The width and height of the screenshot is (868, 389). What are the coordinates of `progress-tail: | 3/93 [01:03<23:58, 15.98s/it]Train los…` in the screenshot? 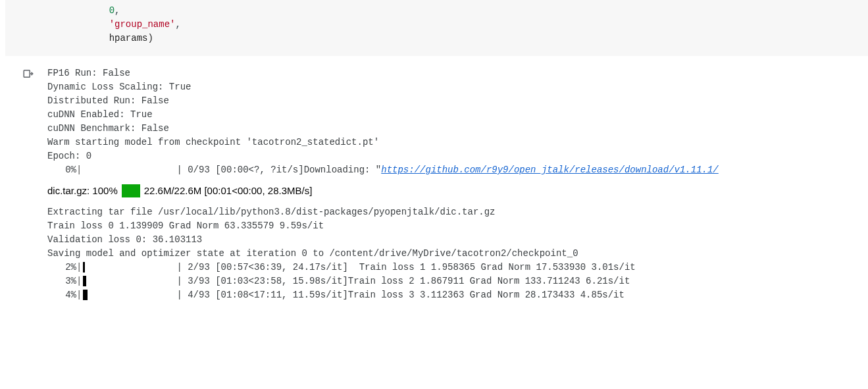 It's located at (403, 282).